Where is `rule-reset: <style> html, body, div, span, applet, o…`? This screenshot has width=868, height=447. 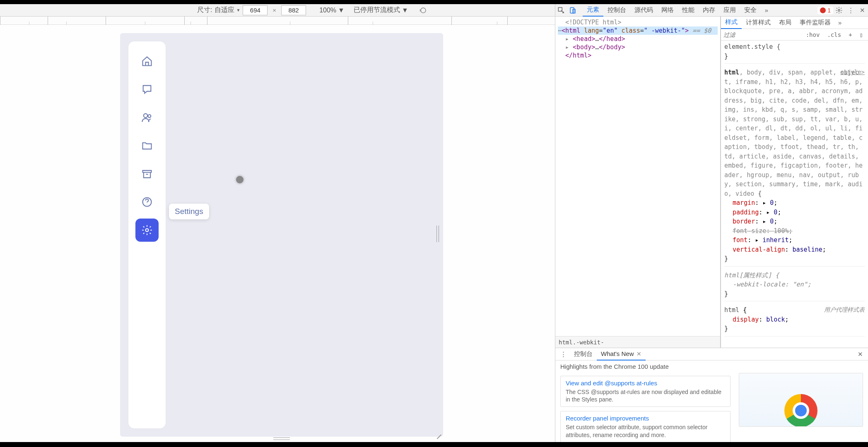 rule-reset: <style> html, body, div, span, applet, o… is located at coordinates (794, 167).